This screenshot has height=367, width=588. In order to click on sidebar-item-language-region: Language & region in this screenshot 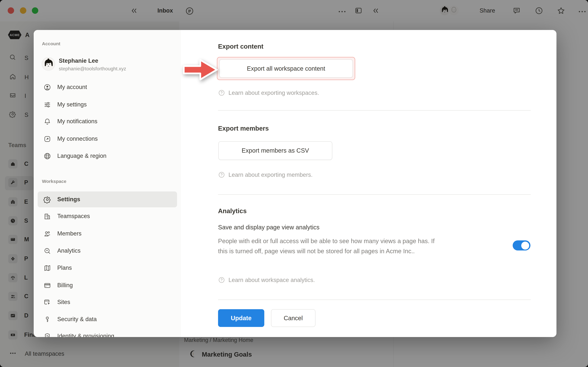, I will do `click(107, 156)`.